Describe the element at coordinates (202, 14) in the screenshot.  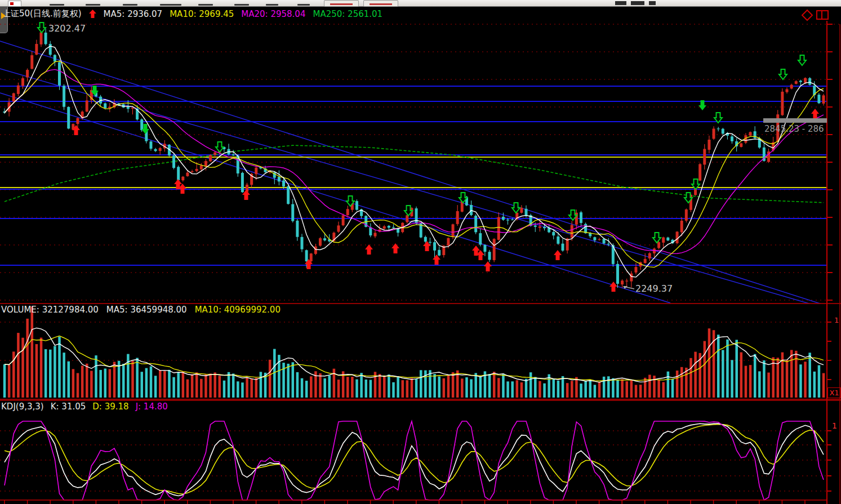
I see `ma10-value: MA10: 2969.45` at that location.